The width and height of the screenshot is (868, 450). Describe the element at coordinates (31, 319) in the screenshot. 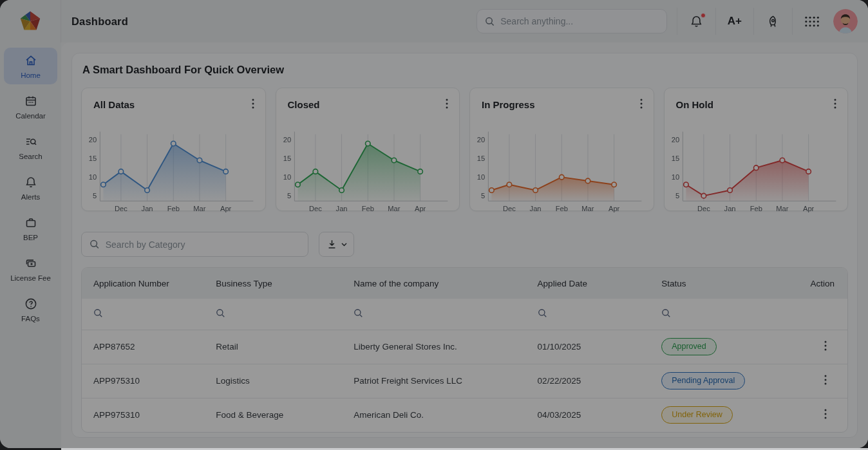

I see `sidebar-item-label: FAQs` at that location.